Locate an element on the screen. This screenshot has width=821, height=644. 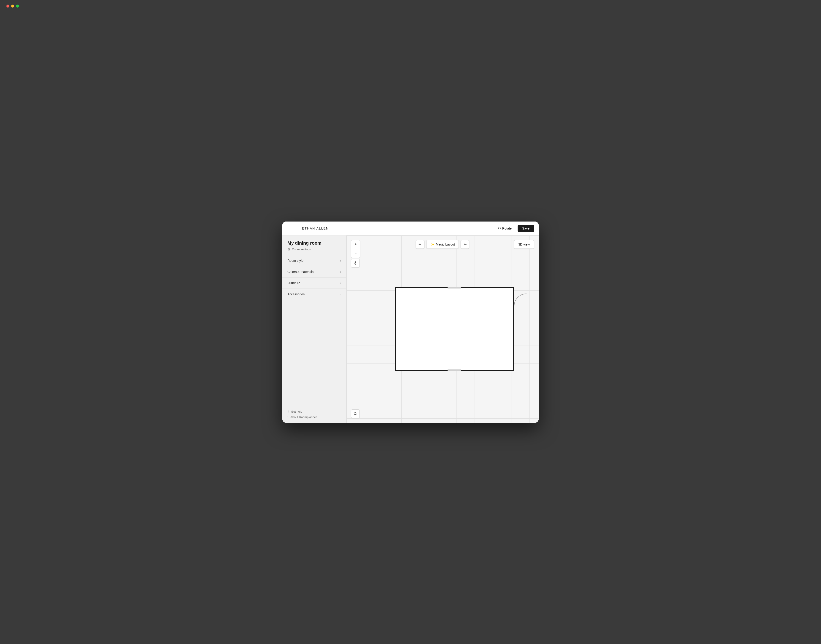
sidebar-item-accessories: Accessories › is located at coordinates (314, 294).